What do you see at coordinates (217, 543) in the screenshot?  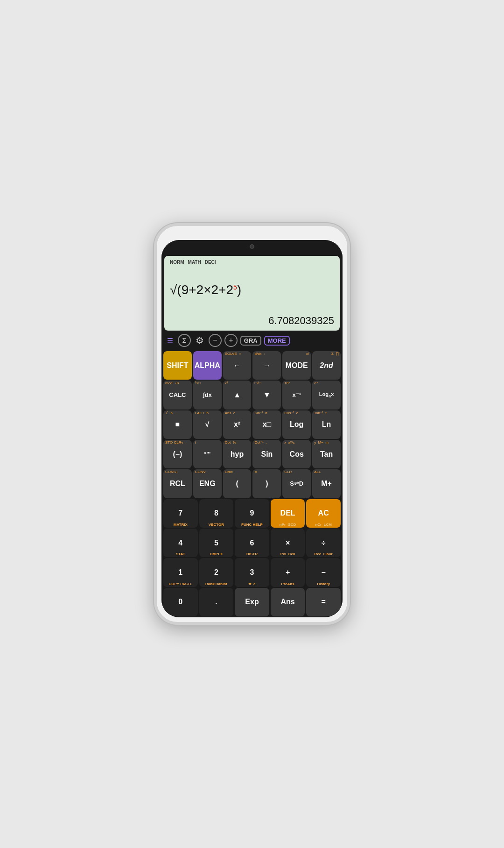 I see `5-button: 5 CMPLX` at bounding box center [217, 543].